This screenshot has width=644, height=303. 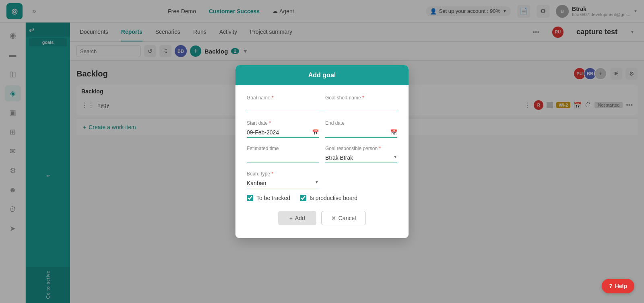 What do you see at coordinates (611, 286) in the screenshot?
I see `help-icon: ?` at bounding box center [611, 286].